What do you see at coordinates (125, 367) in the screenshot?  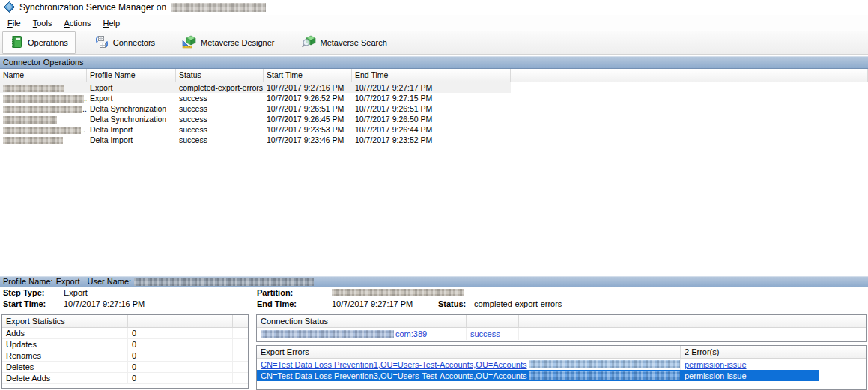 I see `stat-row: Deletes 0` at bounding box center [125, 367].